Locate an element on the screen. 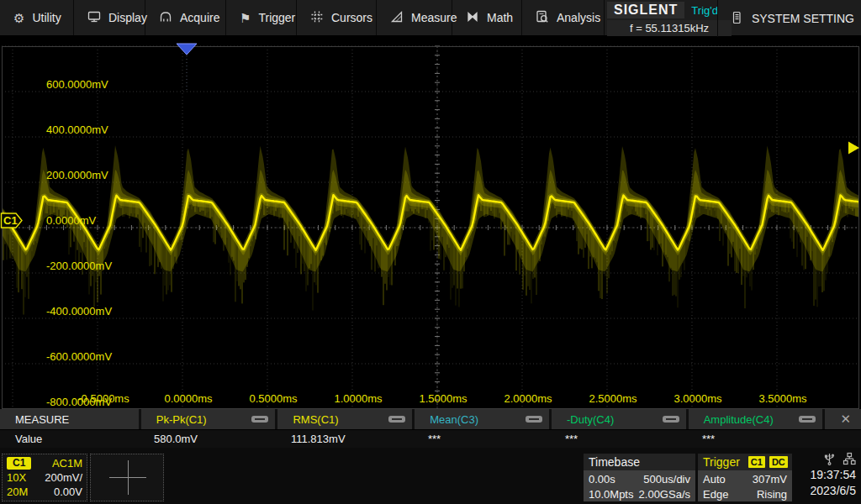  time-axis-label: 2.5000ms is located at coordinates (613, 398).